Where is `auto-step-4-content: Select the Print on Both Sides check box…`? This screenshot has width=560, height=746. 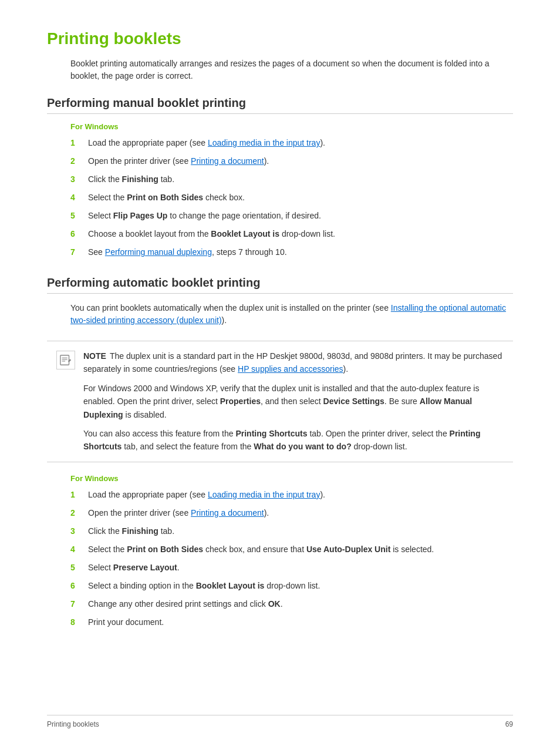 auto-step-4-content: Select the Print on Both Sides check box… is located at coordinates (301, 550).